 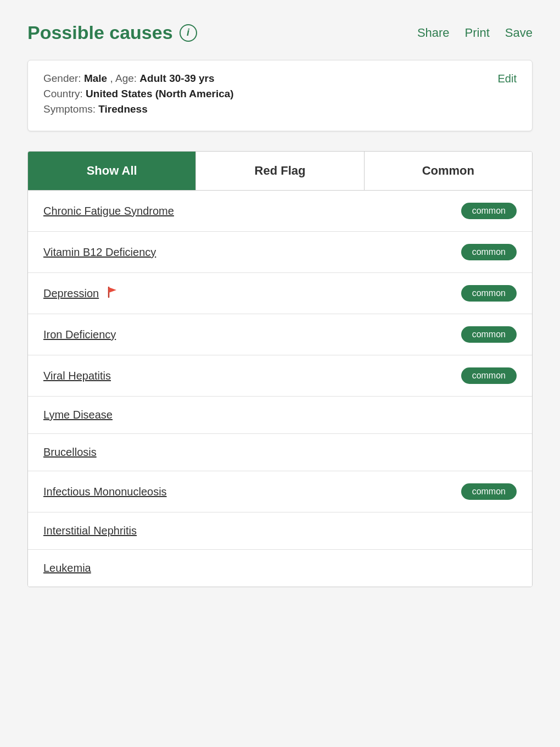 I want to click on patient-card: Gender: Male , Age: Adult 30-39 yrs Coun…, so click(x=280, y=96).